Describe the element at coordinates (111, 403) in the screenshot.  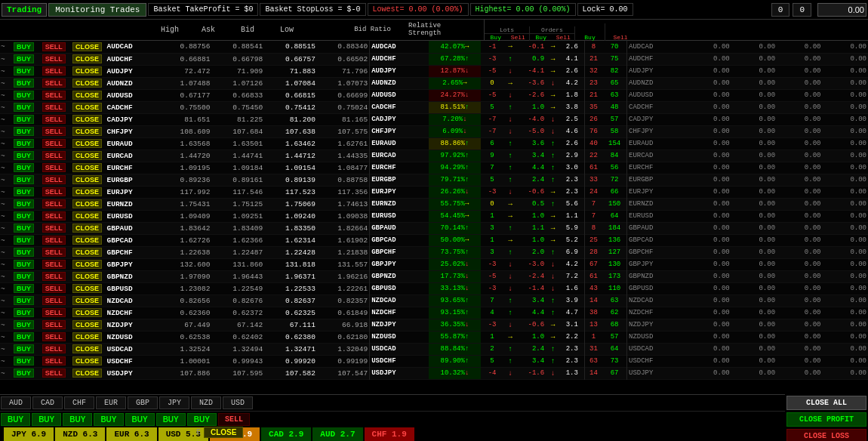
I see `currency-tab: EUR` at that location.